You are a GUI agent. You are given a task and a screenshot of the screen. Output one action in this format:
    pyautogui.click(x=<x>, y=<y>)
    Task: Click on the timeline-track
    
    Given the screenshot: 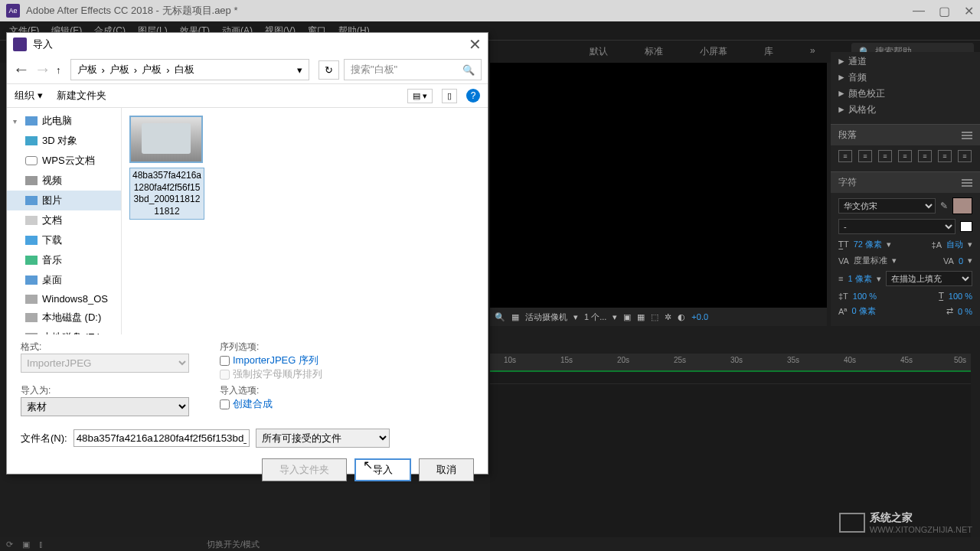 What is the action you would take?
    pyautogui.click(x=730, y=377)
    